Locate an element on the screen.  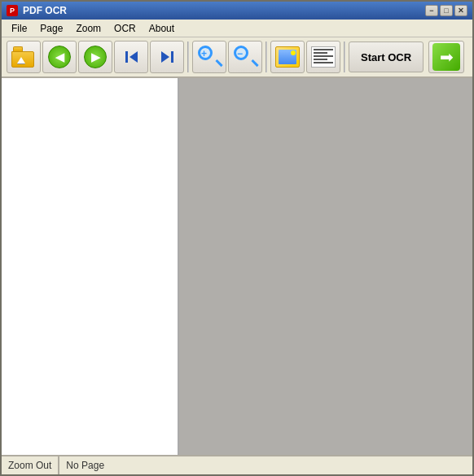
arrow-next-icon: ➡ is located at coordinates (446, 57).